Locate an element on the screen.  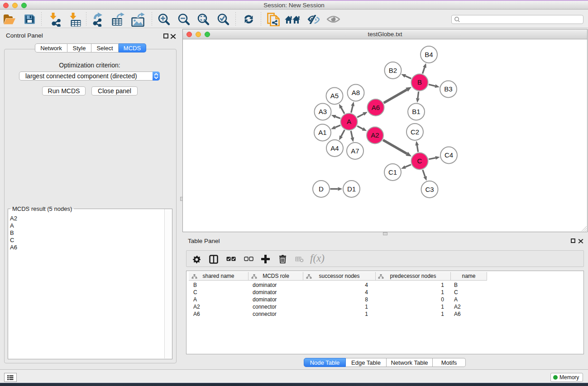
svg-text: C3 is located at coordinates (429, 189).